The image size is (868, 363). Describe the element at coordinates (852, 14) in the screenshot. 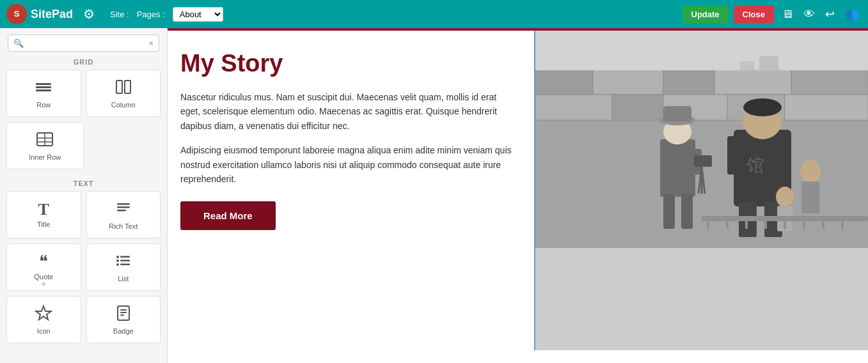

I see `users-button: 👥` at that location.